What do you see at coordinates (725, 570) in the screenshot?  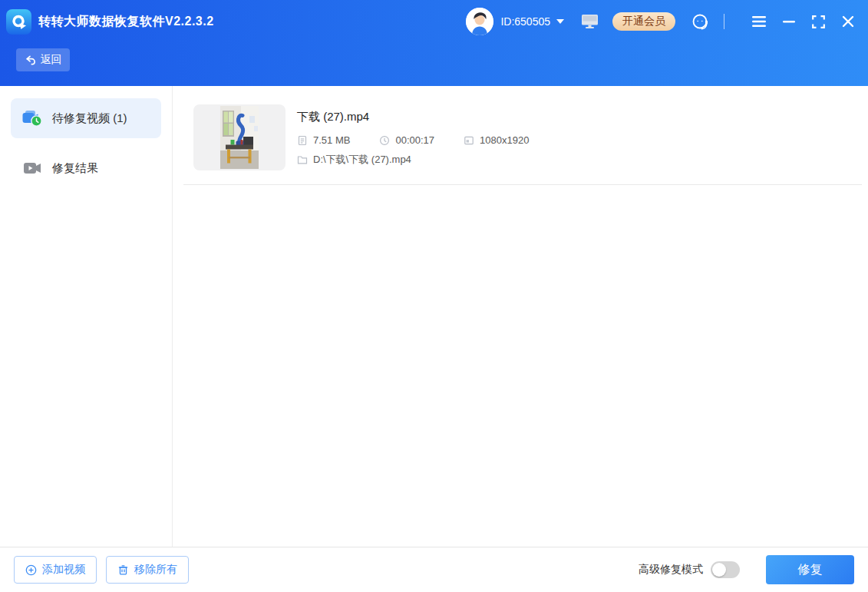 I see `advanced-mode-toggle` at bounding box center [725, 570].